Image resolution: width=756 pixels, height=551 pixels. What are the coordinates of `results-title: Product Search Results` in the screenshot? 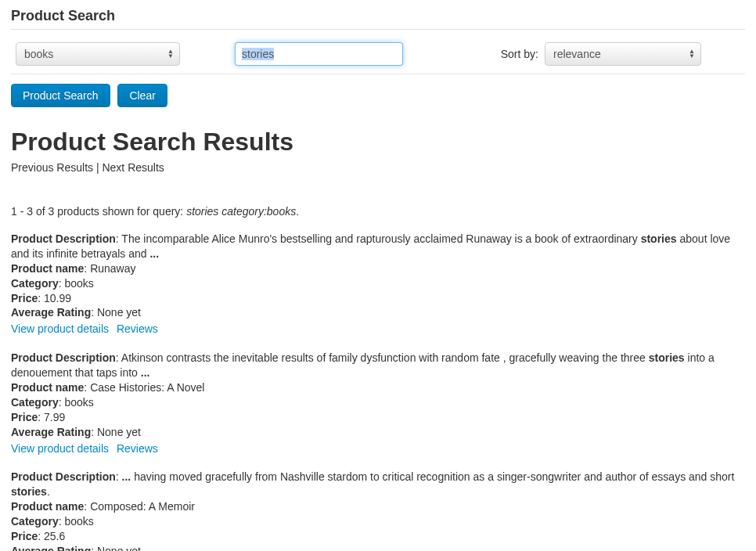 It's located at (378, 142).